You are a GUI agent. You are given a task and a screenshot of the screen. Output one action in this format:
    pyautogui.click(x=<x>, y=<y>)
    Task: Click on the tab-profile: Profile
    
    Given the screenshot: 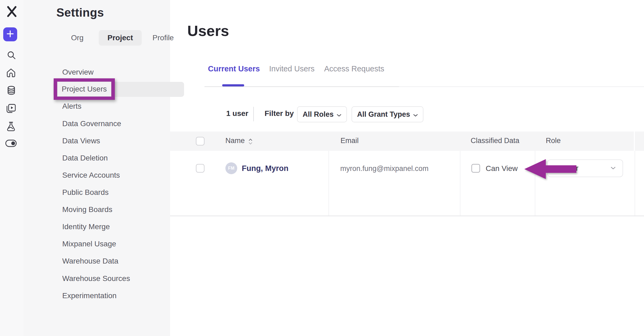 What is the action you would take?
    pyautogui.click(x=163, y=38)
    